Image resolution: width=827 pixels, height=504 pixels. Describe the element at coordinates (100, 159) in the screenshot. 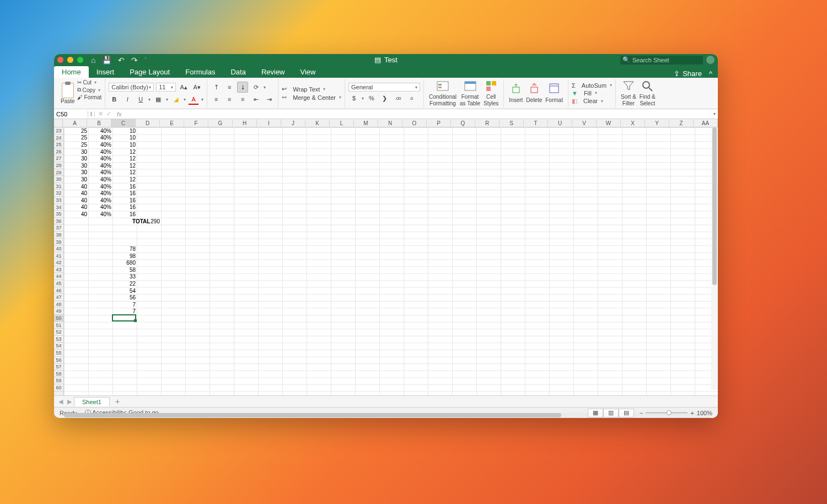

I see `cell-B27: 40%` at that location.